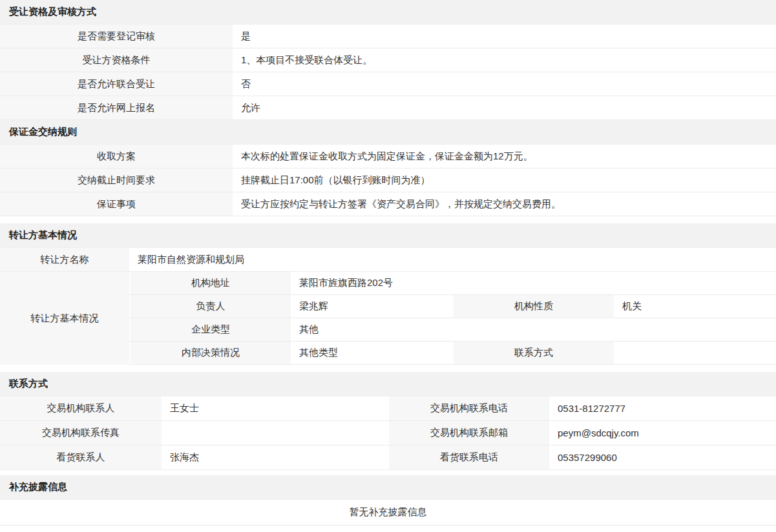 This screenshot has height=532, width=776. Describe the element at coordinates (81, 408) in the screenshot. I see `field-label: 交易机构联系人` at that location.